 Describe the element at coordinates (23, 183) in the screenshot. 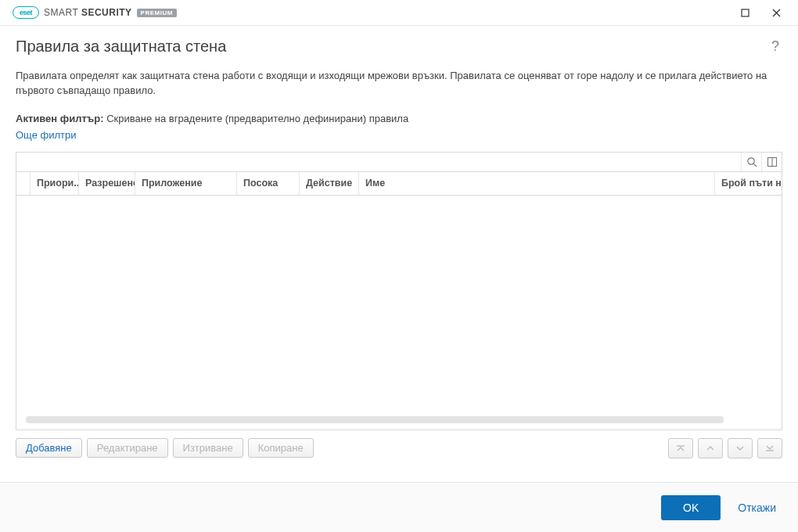

I see `col-handle` at that location.